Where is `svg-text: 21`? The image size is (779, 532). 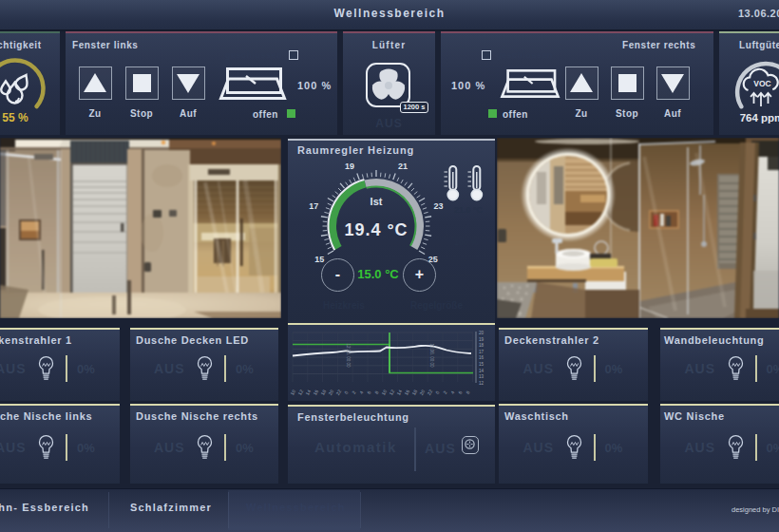 svg-text: 21 is located at coordinates (403, 166).